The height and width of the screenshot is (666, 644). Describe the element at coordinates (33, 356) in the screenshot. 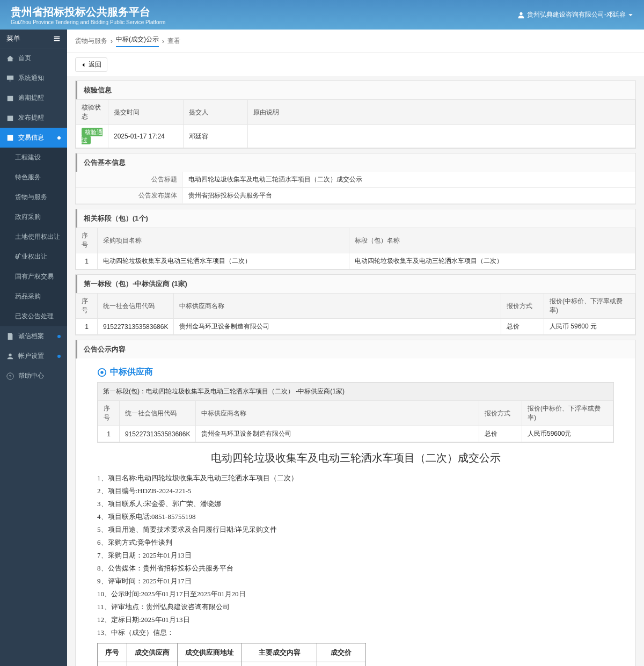

I see `sidebar-item-account: 帐户设置` at that location.